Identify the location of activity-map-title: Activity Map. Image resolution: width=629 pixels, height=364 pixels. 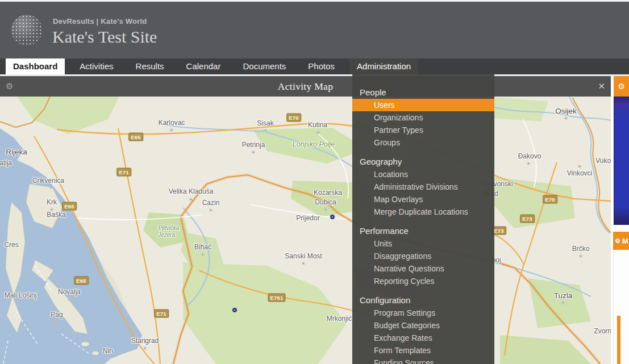
(306, 86).